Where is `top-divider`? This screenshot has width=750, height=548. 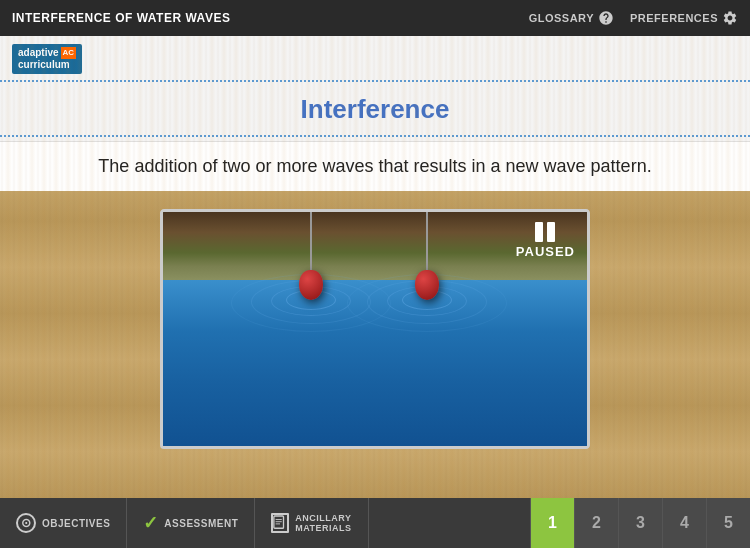
top-divider is located at coordinates (375, 81).